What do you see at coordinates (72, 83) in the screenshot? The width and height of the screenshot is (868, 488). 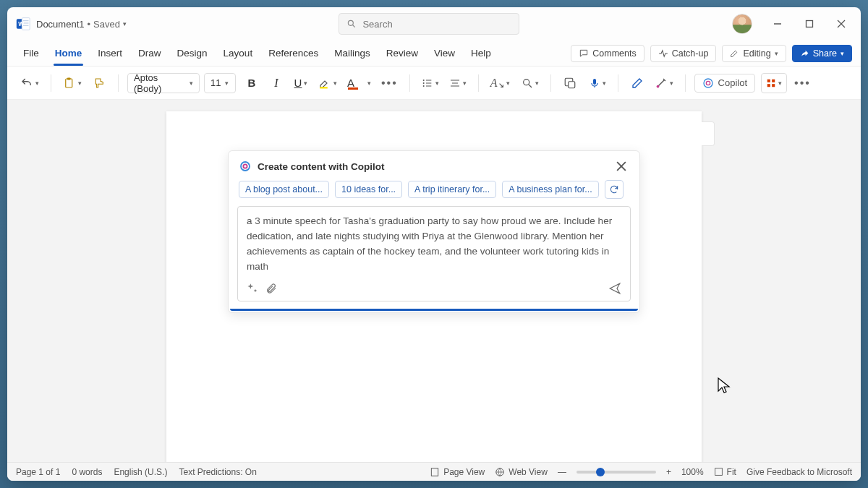 I see `paste-button: ▾` at bounding box center [72, 83].